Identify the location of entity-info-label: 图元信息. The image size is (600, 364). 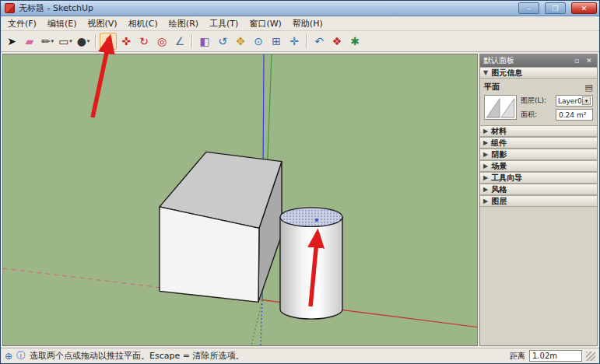
(507, 73).